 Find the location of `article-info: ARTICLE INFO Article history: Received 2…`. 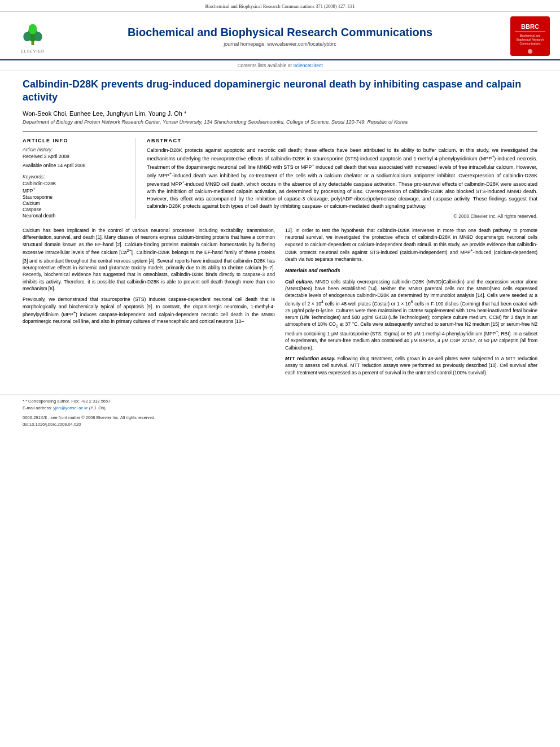

article-info: ARTICLE INFO Article history: Received 2… is located at coordinates (79, 178).